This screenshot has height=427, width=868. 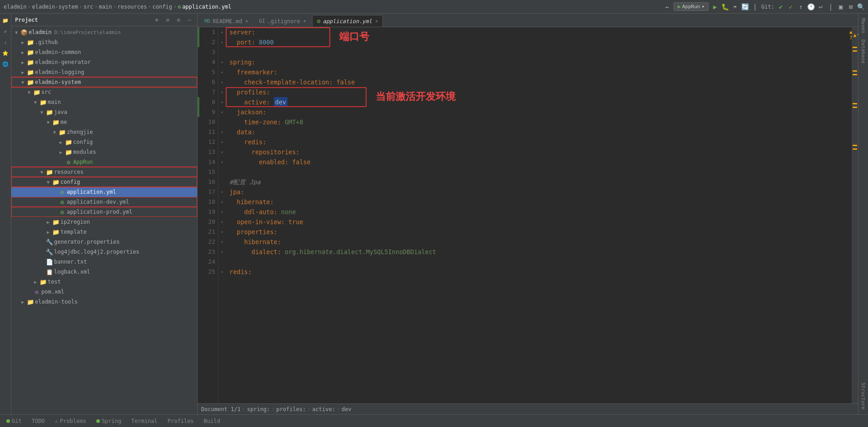 I want to click on tree-template: ▶ 📁 template, so click(x=104, y=232).